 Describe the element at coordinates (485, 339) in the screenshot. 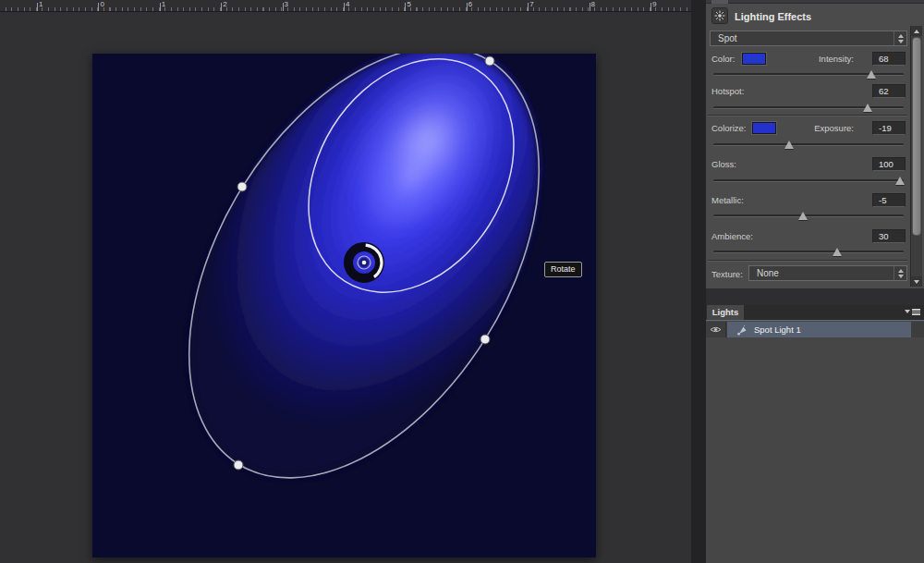

I see `handle-right` at that location.